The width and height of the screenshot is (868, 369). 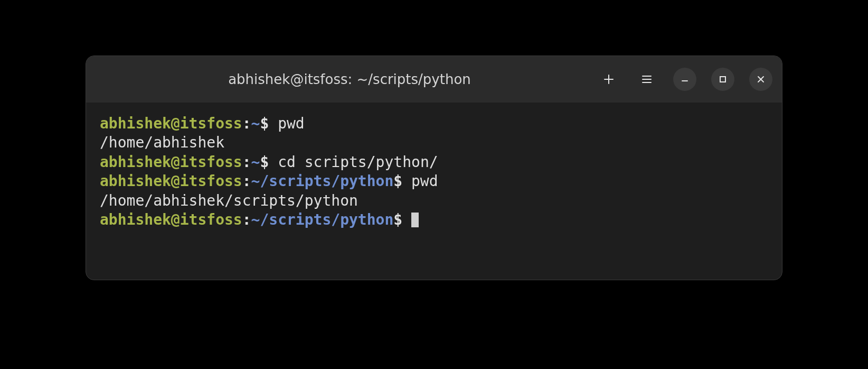 What do you see at coordinates (434, 220) in the screenshot?
I see `terminal-line: abhishek@itsfoss:~/scripts/python$` at bounding box center [434, 220].